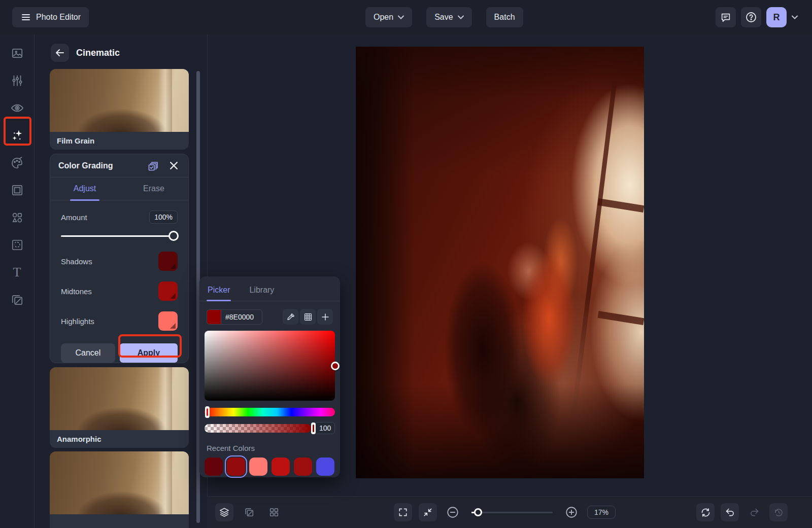  Describe the element at coordinates (207, 412) in the screenshot. I see `hue-handle` at that location.